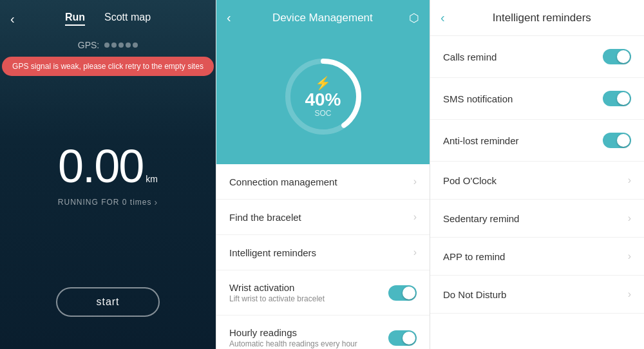 This screenshot has width=644, height=349. What do you see at coordinates (152, 179) in the screenshot?
I see `distance-unit: km` at bounding box center [152, 179].